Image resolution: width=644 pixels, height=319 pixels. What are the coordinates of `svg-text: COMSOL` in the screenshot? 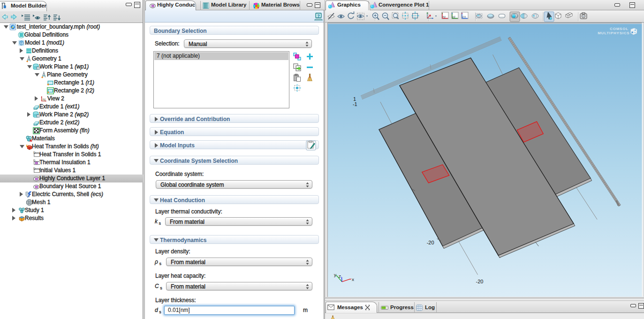 It's located at (619, 29).